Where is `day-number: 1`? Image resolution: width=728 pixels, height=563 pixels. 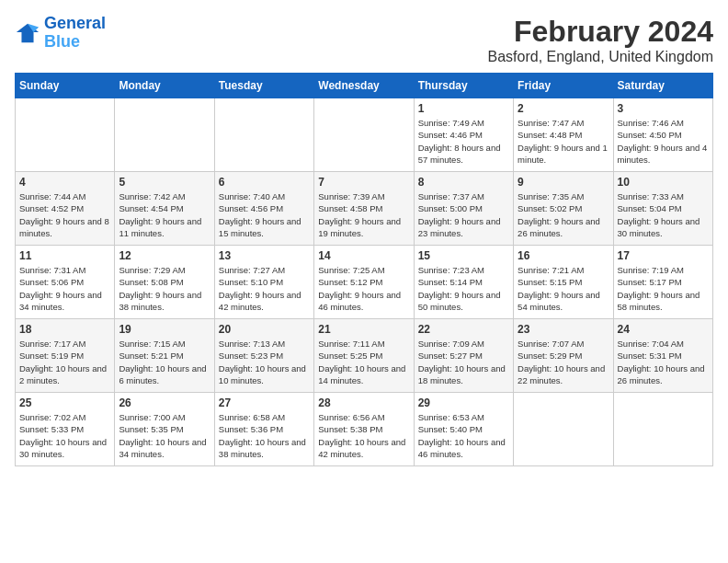
day-number: 1 is located at coordinates (463, 109).